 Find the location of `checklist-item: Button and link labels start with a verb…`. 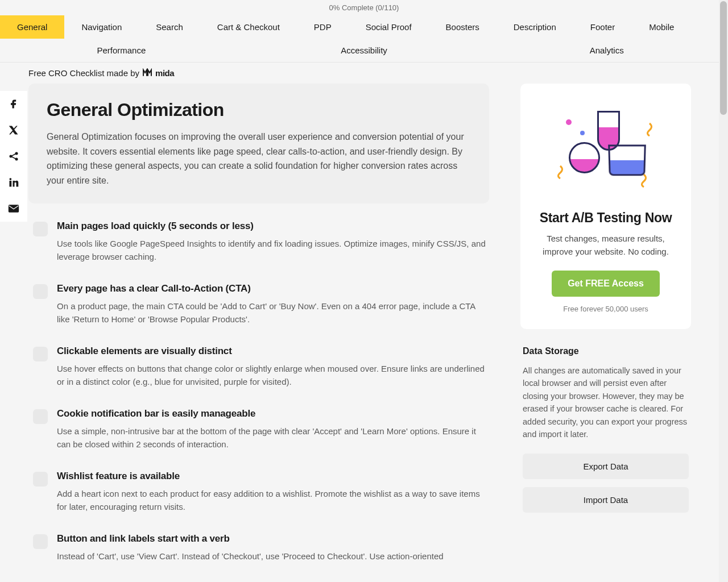

checklist-item: Button and link labels start with a verb… is located at coordinates (259, 548).